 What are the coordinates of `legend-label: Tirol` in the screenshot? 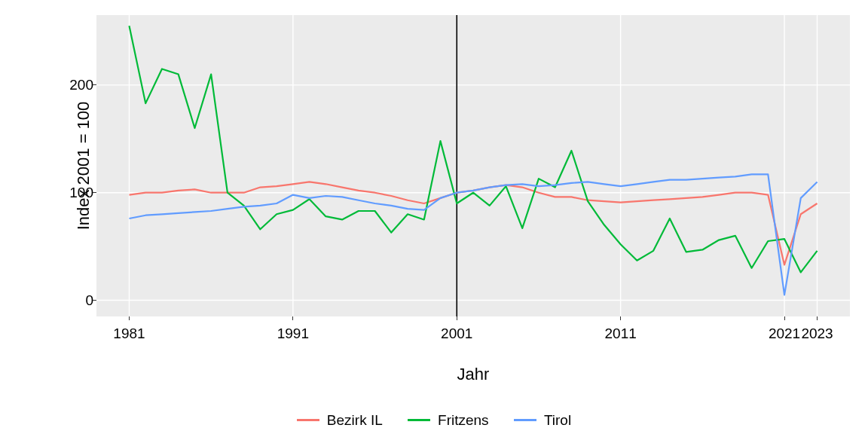 It's located at (558, 420).